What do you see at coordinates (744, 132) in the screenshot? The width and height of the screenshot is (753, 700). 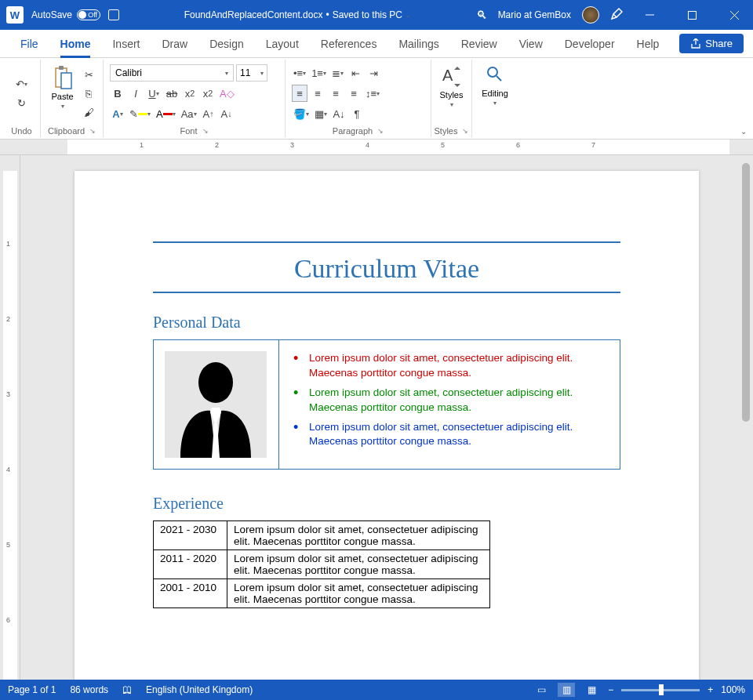 I see `collapse-ribbon-icon: ⌄` at bounding box center [744, 132].